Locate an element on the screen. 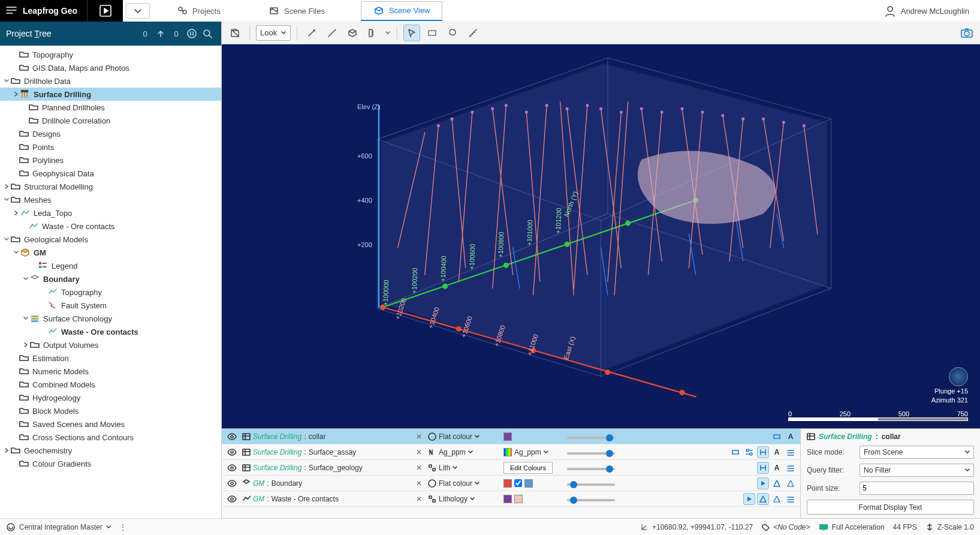  tree-item-drillhole-data: Drillhole Data is located at coordinates (110, 81).